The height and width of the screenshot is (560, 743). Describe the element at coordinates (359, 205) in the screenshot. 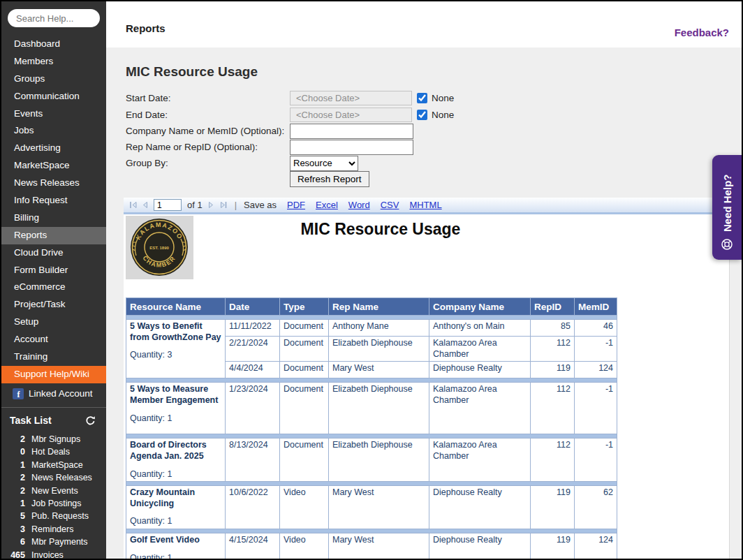

I see `save-links: PDFExcelWordCSVMHTML` at that location.